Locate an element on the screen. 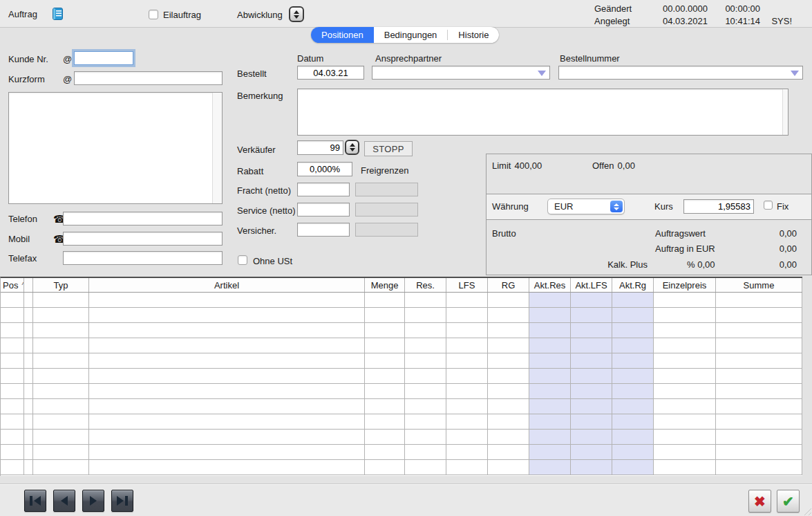 The image size is (812, 516). service-input is located at coordinates (323, 210).